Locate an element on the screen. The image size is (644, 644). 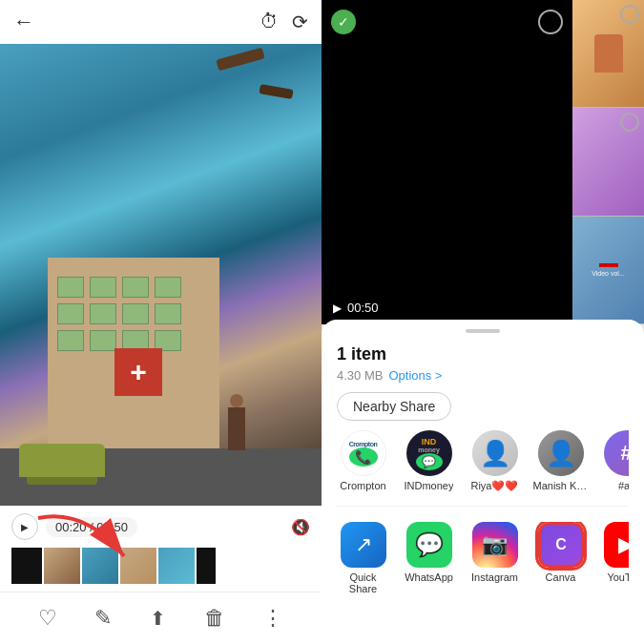
top-icons-group: ⏱ ⟳ is located at coordinates (284, 22).